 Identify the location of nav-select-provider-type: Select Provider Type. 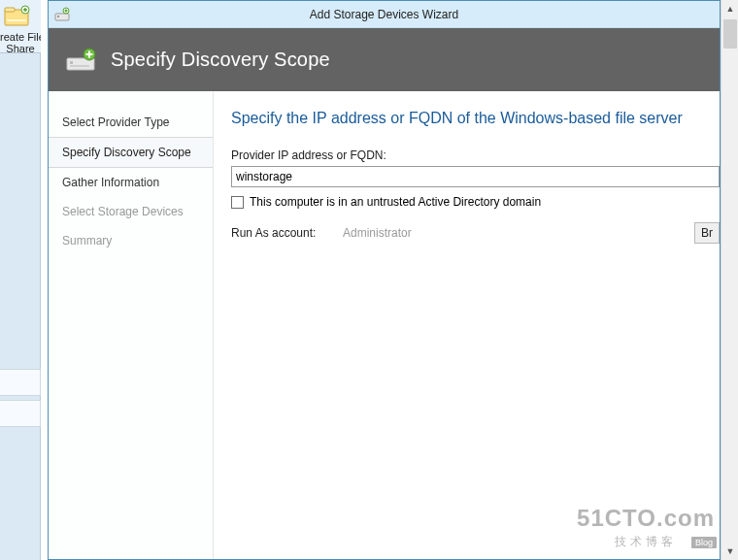
(130, 122).